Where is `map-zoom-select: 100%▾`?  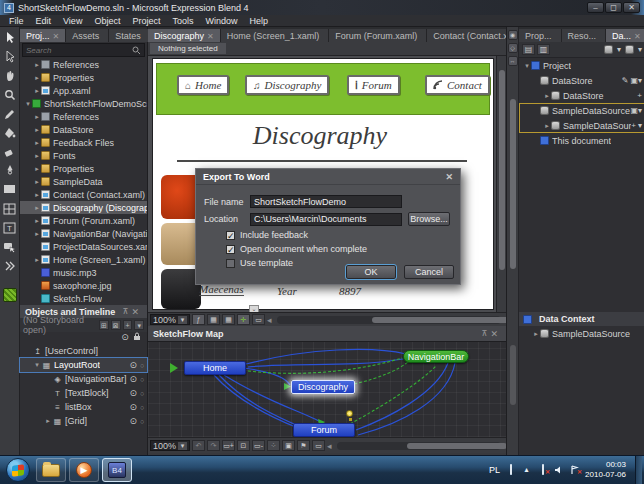
map-zoom-select: 100%▾ is located at coordinates (170, 446).